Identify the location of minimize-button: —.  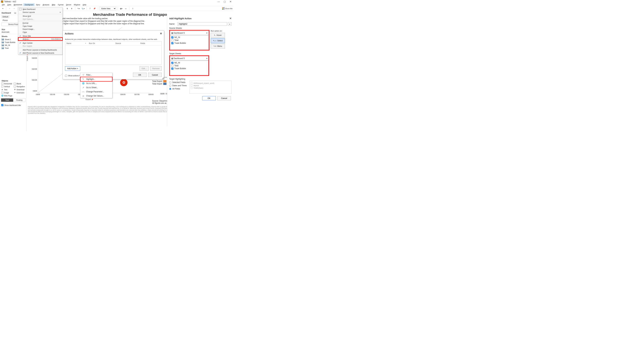
(218, 1).